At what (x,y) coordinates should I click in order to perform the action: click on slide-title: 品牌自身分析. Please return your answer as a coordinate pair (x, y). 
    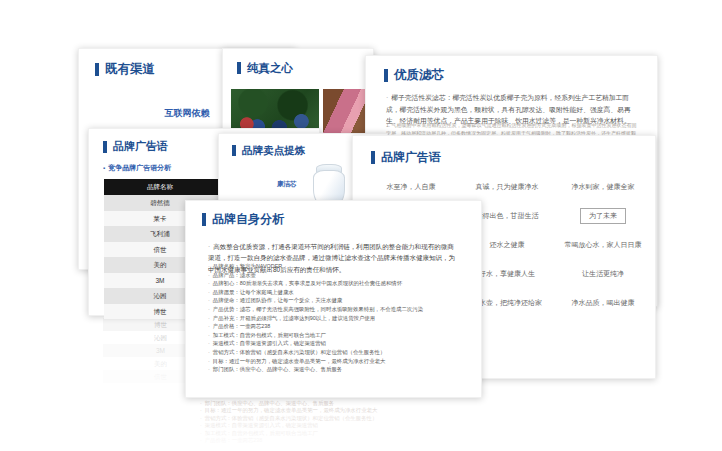
    Looking at the image, I should click on (243, 220).